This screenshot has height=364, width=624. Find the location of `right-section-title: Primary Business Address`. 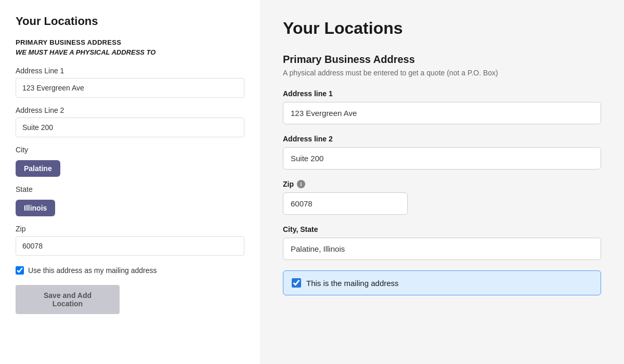

right-section-title: Primary Business Address is located at coordinates (442, 59).